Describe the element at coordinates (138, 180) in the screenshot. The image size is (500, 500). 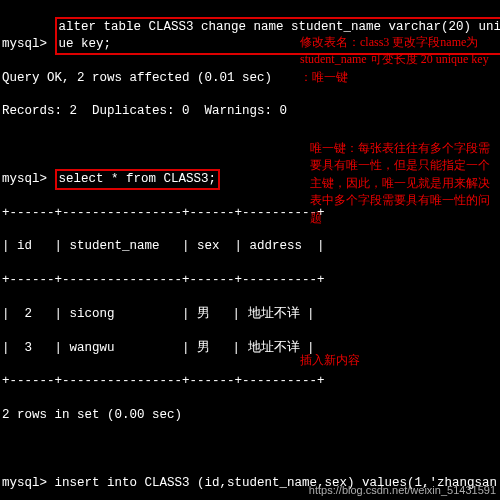
I see `sql-select: select * from CLASS3;` at that location.